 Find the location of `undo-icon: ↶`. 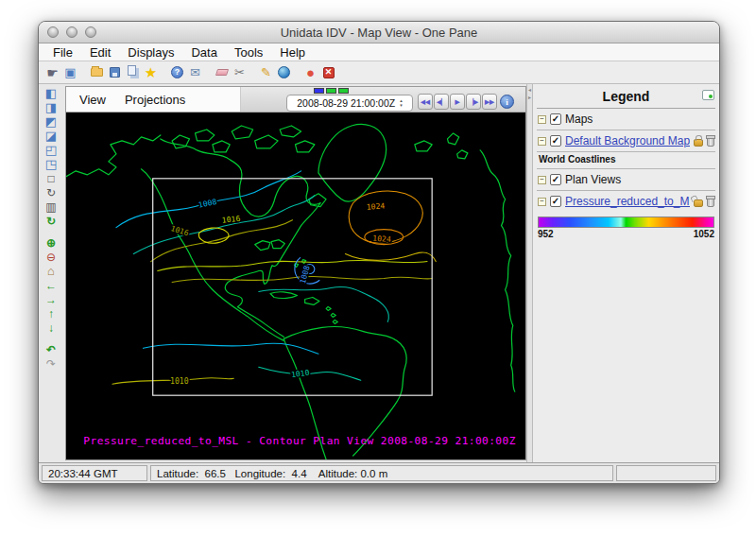

undo-icon: ↶ is located at coordinates (51, 350).